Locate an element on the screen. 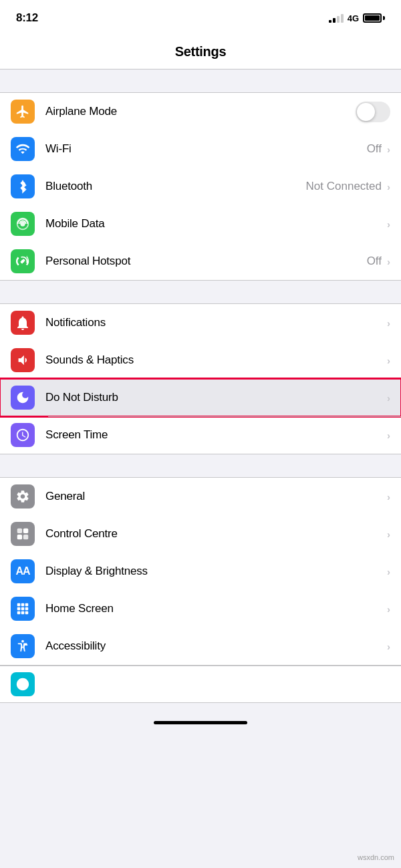 The width and height of the screenshot is (401, 868). personal-hotspot-icon is located at coordinates (23, 261).